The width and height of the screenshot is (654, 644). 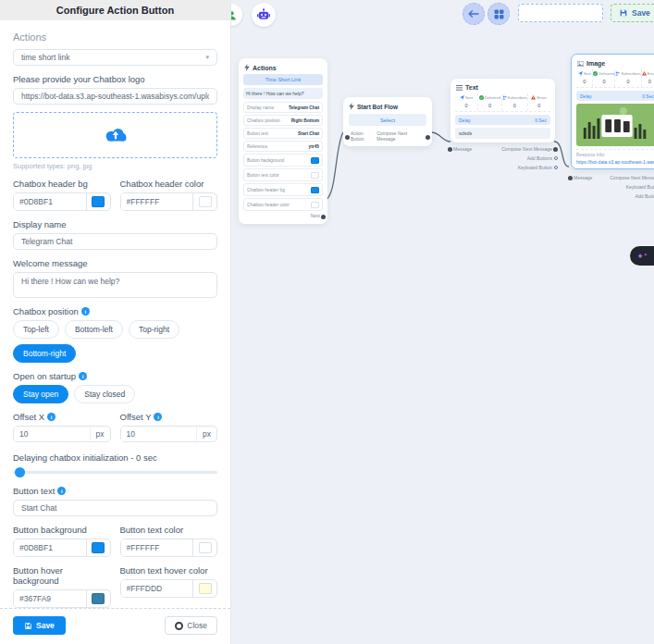 I want to click on info-icon, so click(x=52, y=416).